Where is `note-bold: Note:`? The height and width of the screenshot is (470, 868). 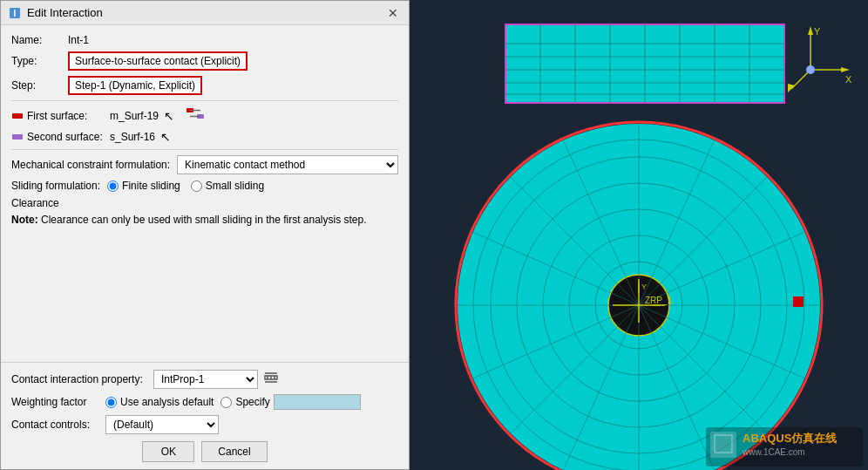 note-bold: Note: is located at coordinates (24, 220).